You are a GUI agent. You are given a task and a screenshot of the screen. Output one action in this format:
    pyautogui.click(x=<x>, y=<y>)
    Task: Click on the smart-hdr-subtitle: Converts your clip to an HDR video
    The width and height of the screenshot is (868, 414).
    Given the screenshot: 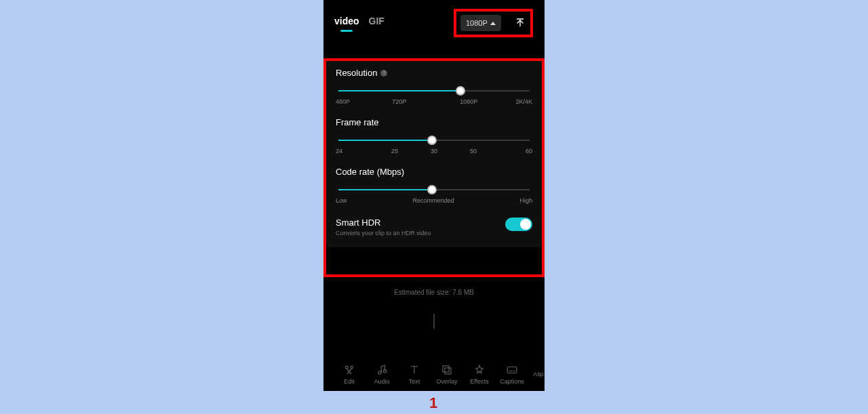 What is the action you would take?
    pyautogui.click(x=384, y=233)
    